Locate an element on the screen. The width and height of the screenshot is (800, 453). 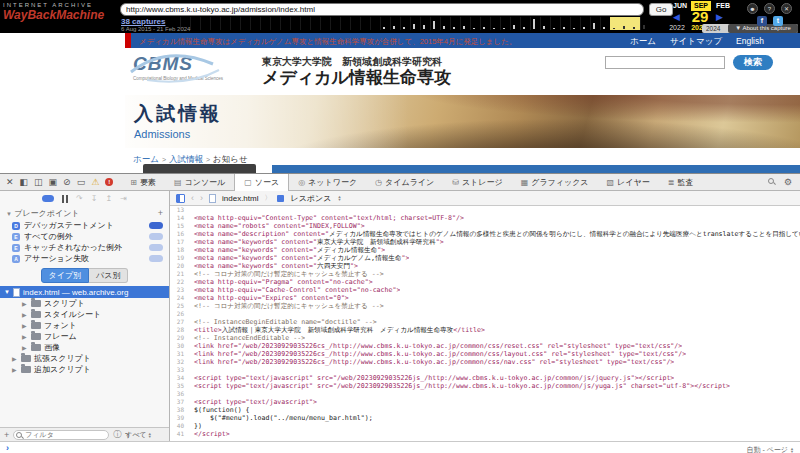
forward-icon: › is located at coordinates (202, 198).